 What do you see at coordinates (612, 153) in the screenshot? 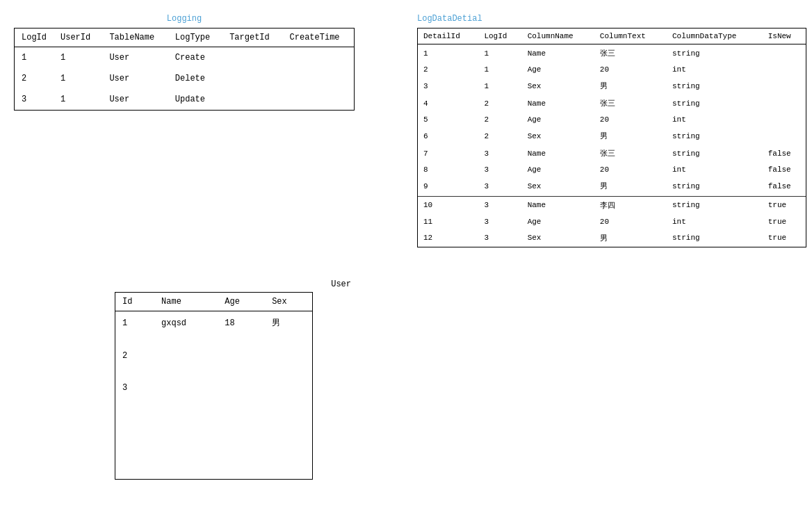
I see `table-row: 73Name张三stringfalse` at bounding box center [612, 153].